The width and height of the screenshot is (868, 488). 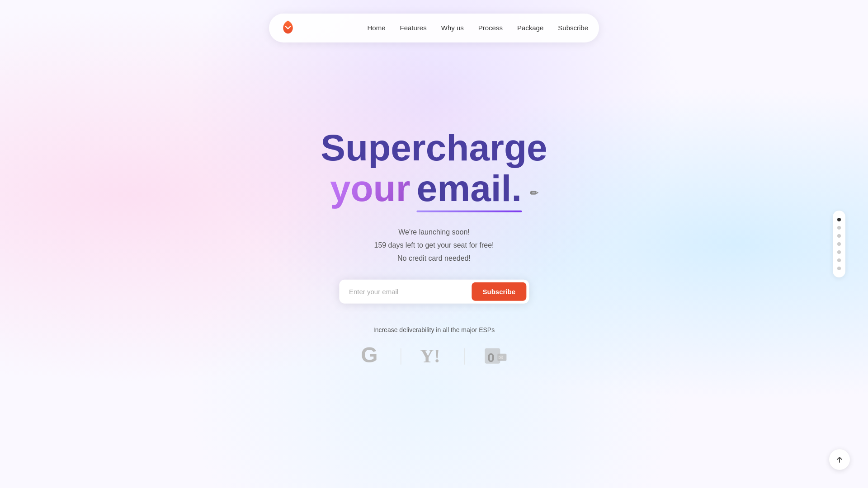 What do you see at coordinates (499, 292) in the screenshot?
I see `subscribe-button: Subscribe` at bounding box center [499, 292].